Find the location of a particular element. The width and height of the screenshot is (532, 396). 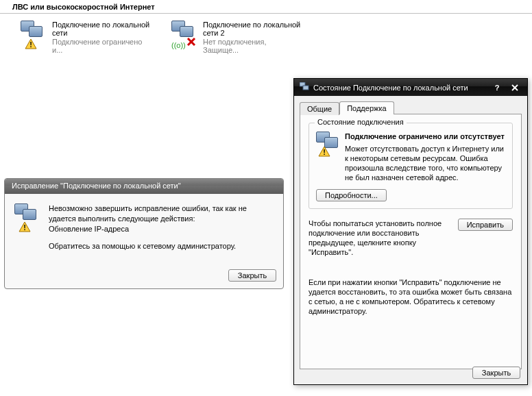

warning-triangle-icon: ! is located at coordinates (31, 44).